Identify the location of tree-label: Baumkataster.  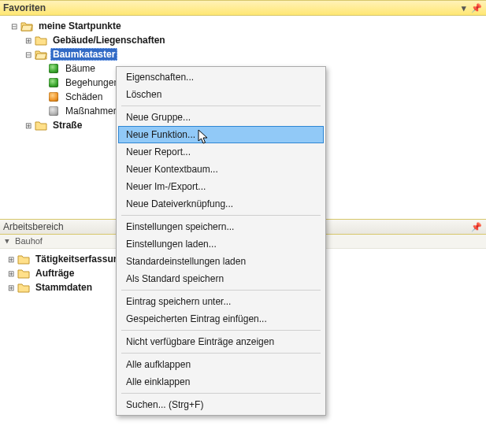
(83, 54).